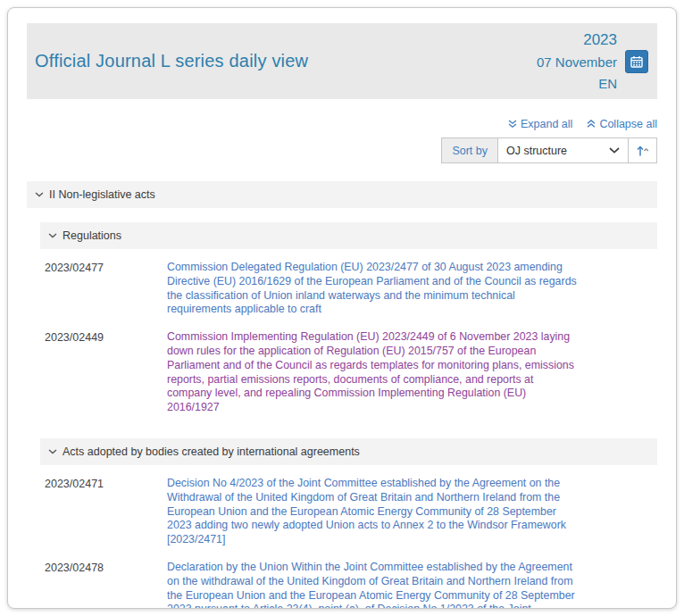  Describe the element at coordinates (593, 61) in the screenshot. I see `date-selector: 2023 07 November EN` at that location.